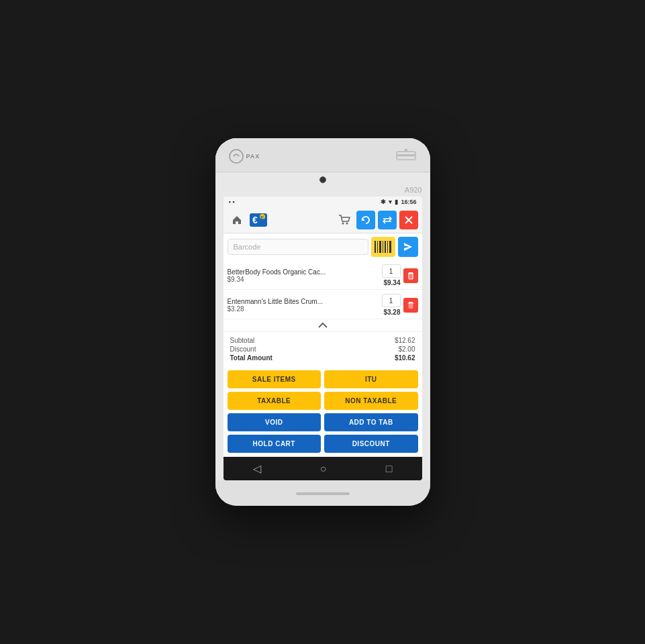 The width and height of the screenshot is (645, 644). What do you see at coordinates (323, 325) in the screenshot?
I see `collapse-button` at bounding box center [323, 325].